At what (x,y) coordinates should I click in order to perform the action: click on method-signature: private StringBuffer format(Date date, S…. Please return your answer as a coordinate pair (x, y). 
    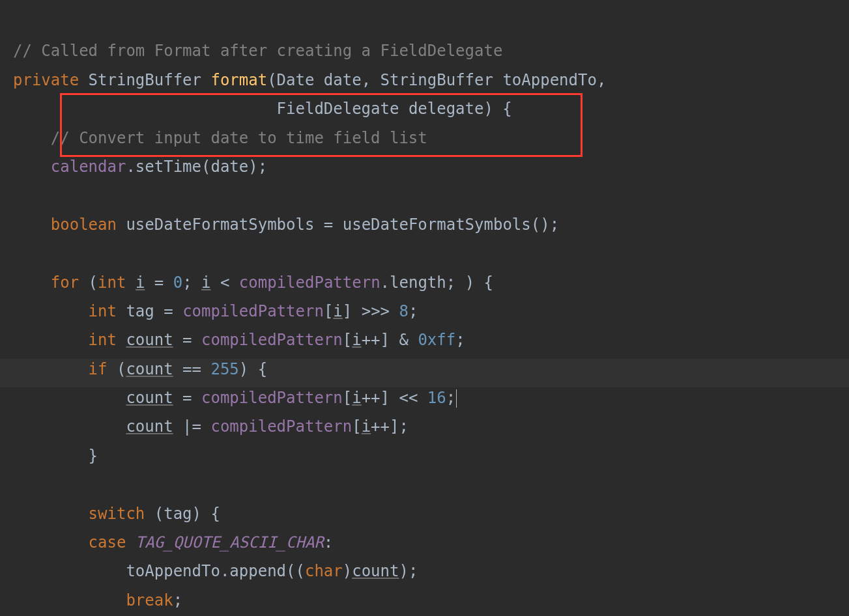
    Looking at the image, I should click on (309, 80).